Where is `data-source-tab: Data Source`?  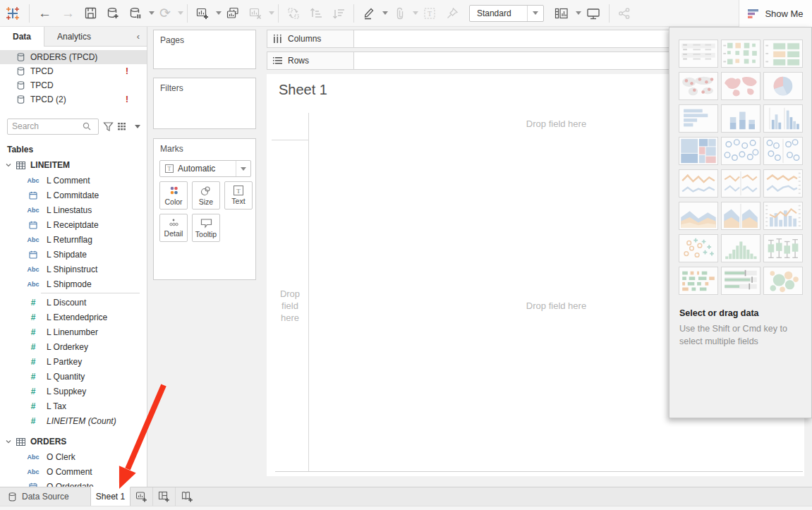
data-source-tab: Data Source is located at coordinates (45, 497).